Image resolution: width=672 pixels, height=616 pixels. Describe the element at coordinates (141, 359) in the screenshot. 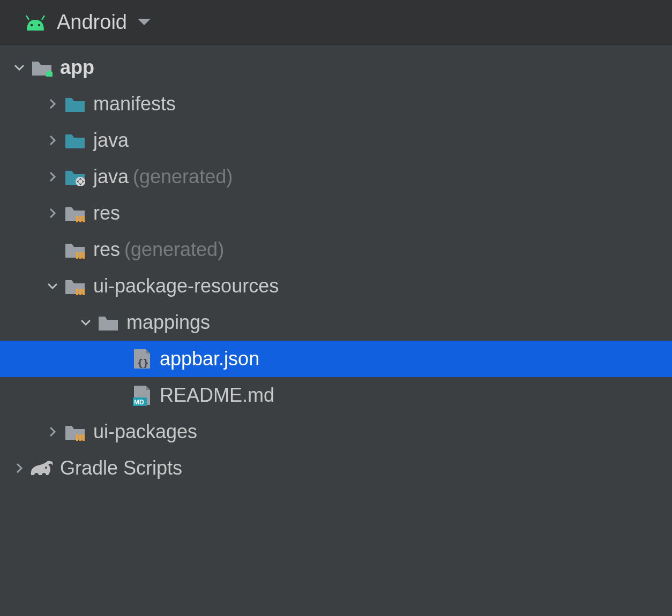

I see `json-file-icon: {}` at that location.